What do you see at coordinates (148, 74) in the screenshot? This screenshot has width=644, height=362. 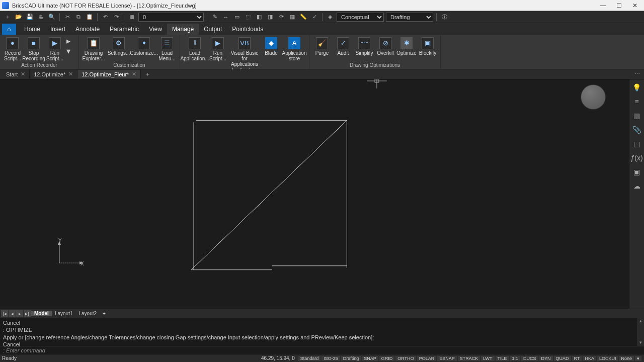 I see `add-tab-button: ＋` at bounding box center [148, 74].